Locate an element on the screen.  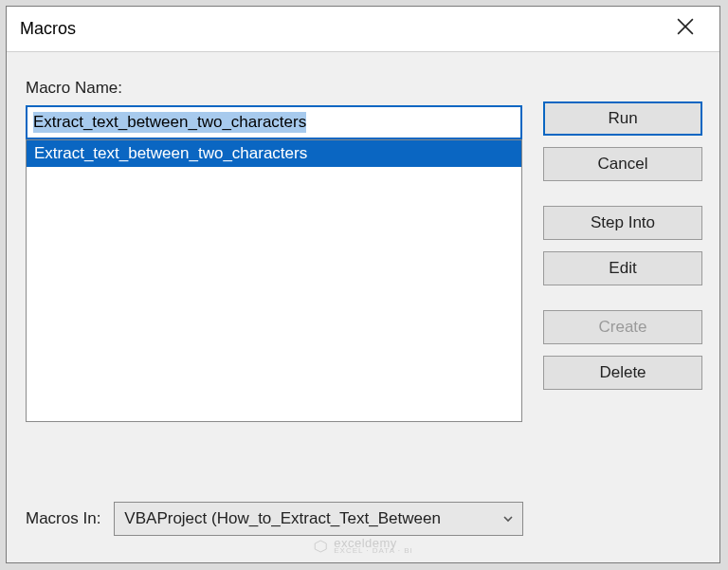
create-button: Create is located at coordinates (623, 327).